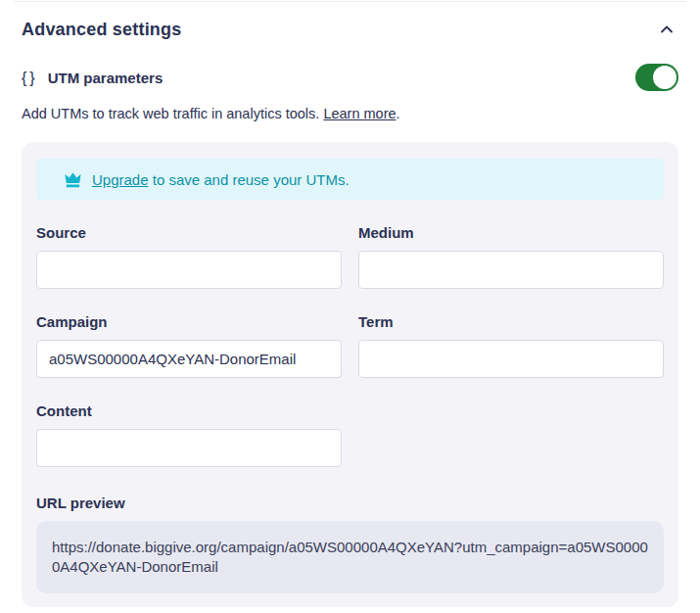  What do you see at coordinates (398, 114) in the screenshot?
I see `utm-description-period: .` at bounding box center [398, 114].